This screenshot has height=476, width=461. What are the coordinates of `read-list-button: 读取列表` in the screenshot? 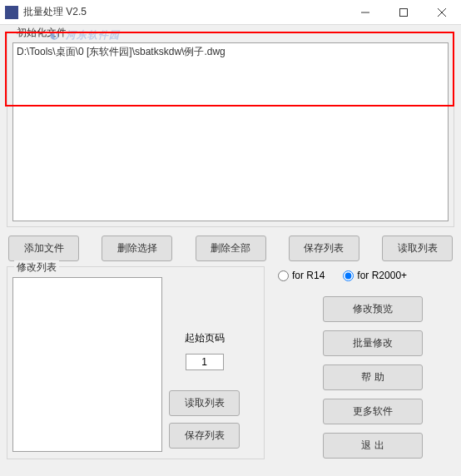 It's located at (418, 248).